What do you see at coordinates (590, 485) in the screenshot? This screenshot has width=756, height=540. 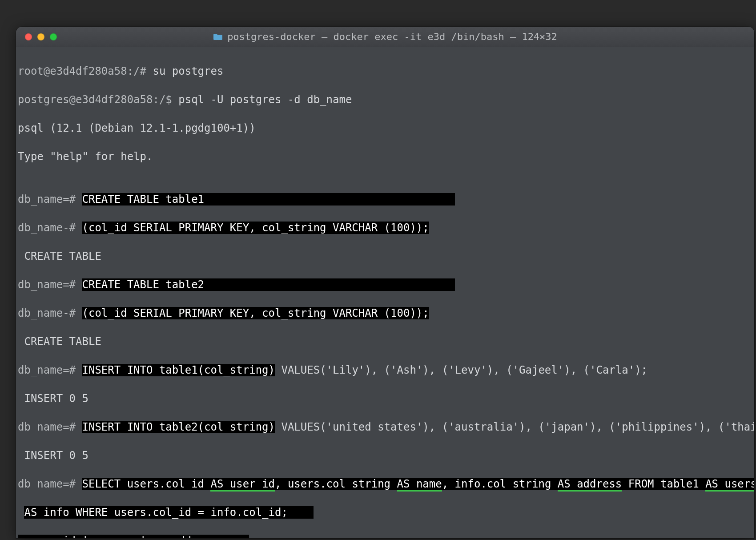 I see `alias-as-address: AS address` at bounding box center [590, 485].